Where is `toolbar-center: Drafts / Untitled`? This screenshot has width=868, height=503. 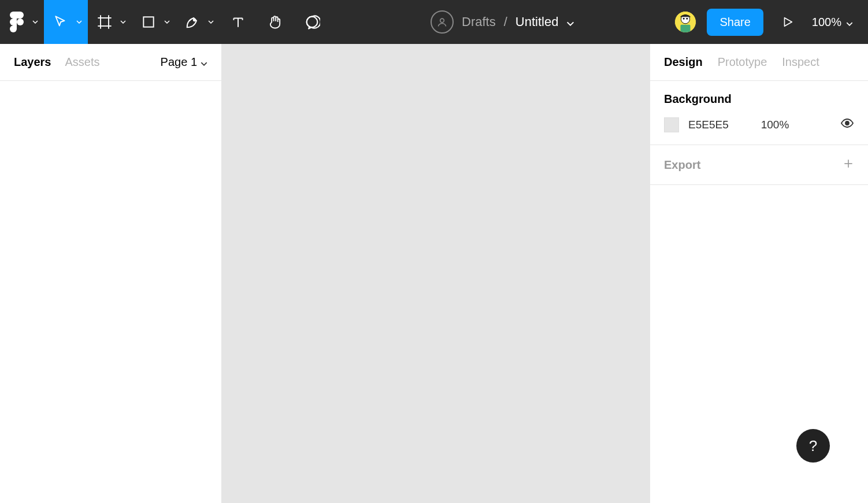
toolbar-center: Drafts / Untitled is located at coordinates (503, 22).